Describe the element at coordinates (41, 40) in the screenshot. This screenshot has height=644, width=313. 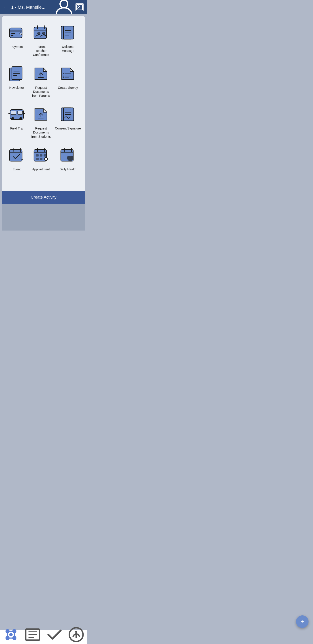
I see `activity-item-parent-teacher-conference: Parent Teacher Conference` at that location.